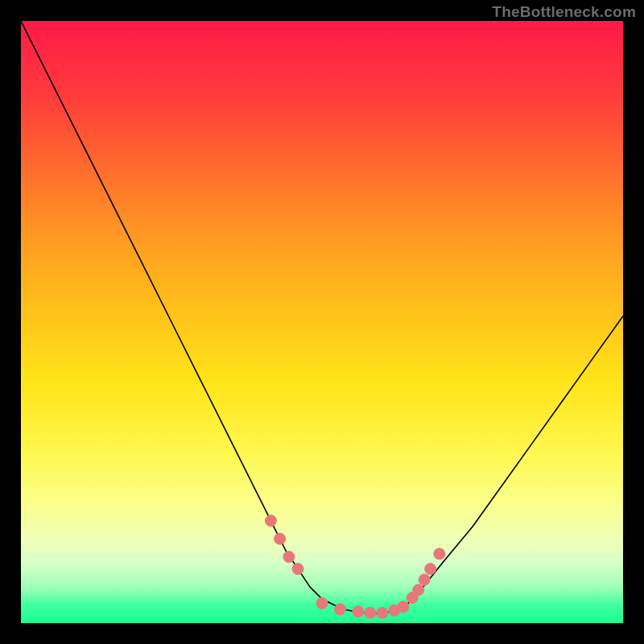 The height and width of the screenshot is (644, 644). I want to click on highlight-dots-group, so click(354, 567).